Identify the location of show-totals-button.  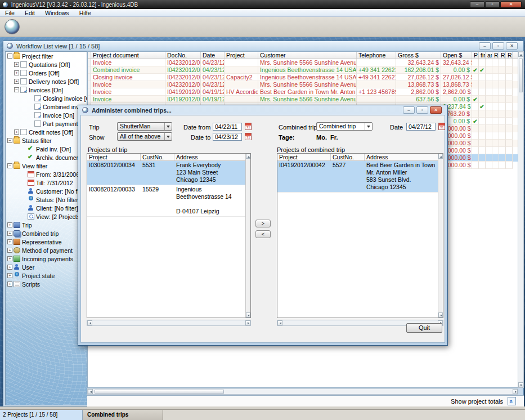
(512, 401).